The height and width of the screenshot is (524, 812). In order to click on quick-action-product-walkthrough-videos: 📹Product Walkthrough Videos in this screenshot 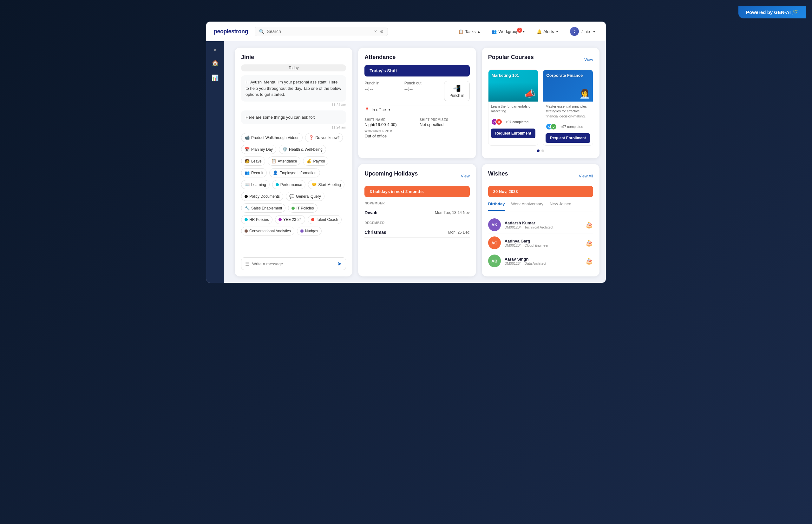, I will do `click(272, 137)`.